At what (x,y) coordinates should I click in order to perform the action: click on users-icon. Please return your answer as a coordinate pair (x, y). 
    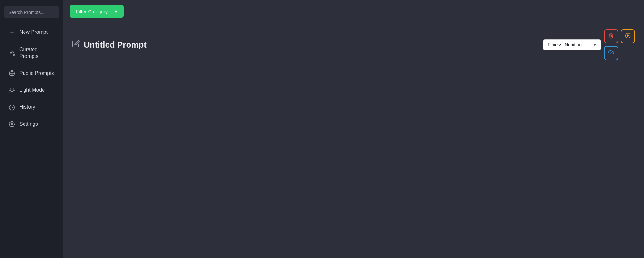
    Looking at the image, I should click on (12, 53).